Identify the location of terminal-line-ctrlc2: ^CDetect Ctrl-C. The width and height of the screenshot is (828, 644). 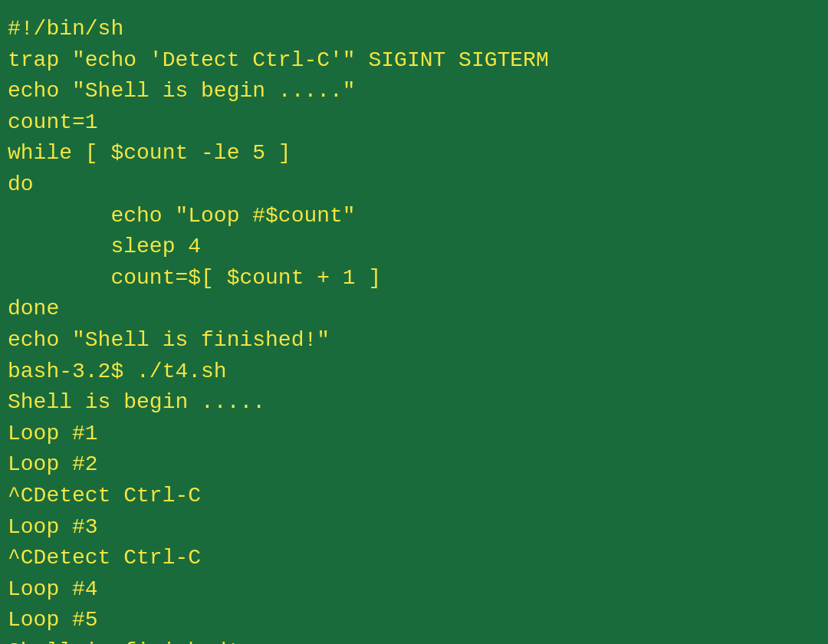
(414, 558).